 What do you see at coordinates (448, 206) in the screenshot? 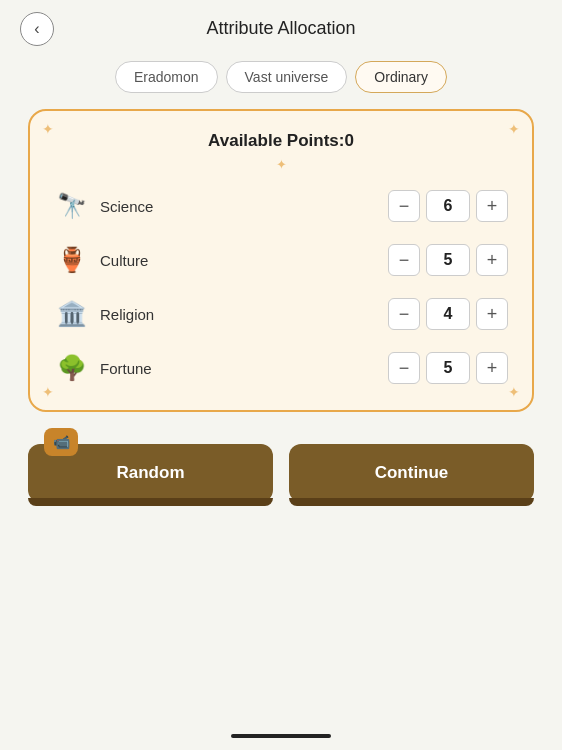
I see `science-stepper: − 6 +` at bounding box center [448, 206].